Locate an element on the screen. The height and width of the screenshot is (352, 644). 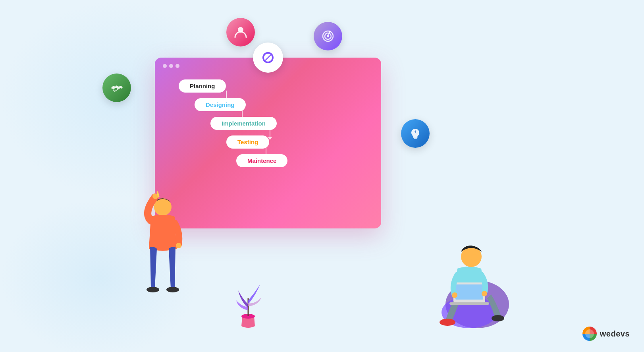
figure-left is located at coordinates (163, 253).